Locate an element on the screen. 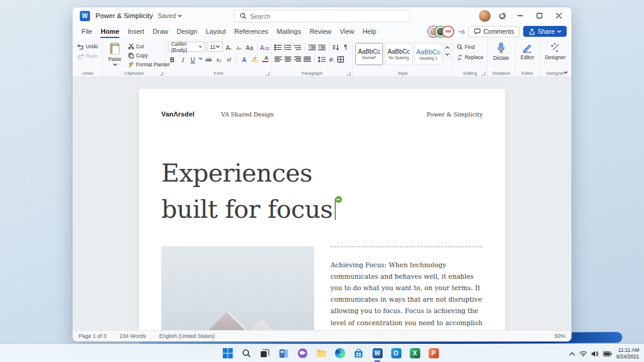 This screenshot has height=362, width=644. designer-button: Designer is located at coordinates (555, 56).